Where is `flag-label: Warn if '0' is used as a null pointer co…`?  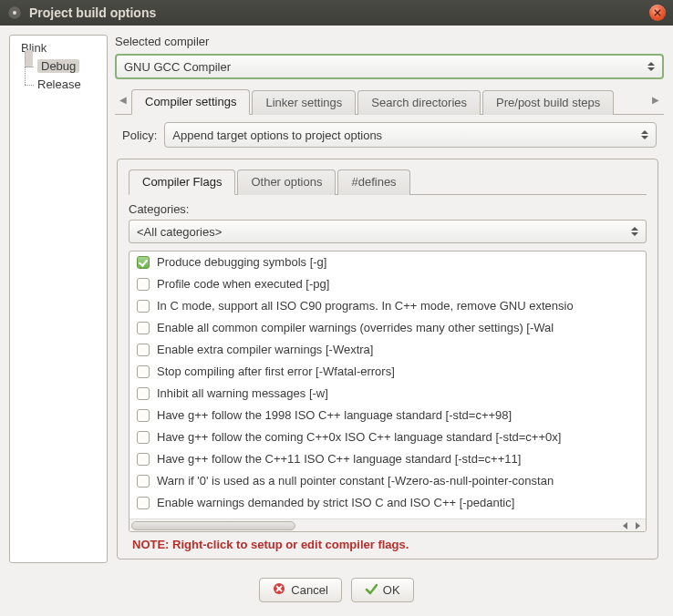 flag-label: Warn if '0' is used as a null pointer co… is located at coordinates (356, 481).